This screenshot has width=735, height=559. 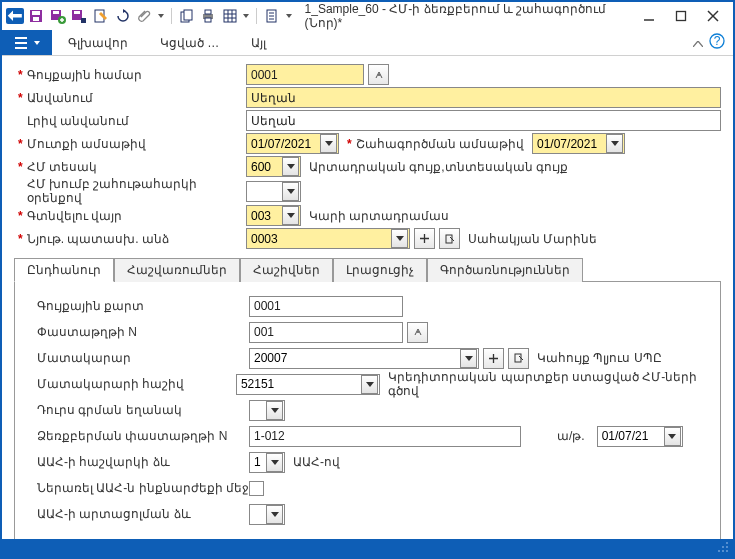 What do you see at coordinates (698, 43) in the screenshot?
I see `menubar-expand` at bounding box center [698, 43].